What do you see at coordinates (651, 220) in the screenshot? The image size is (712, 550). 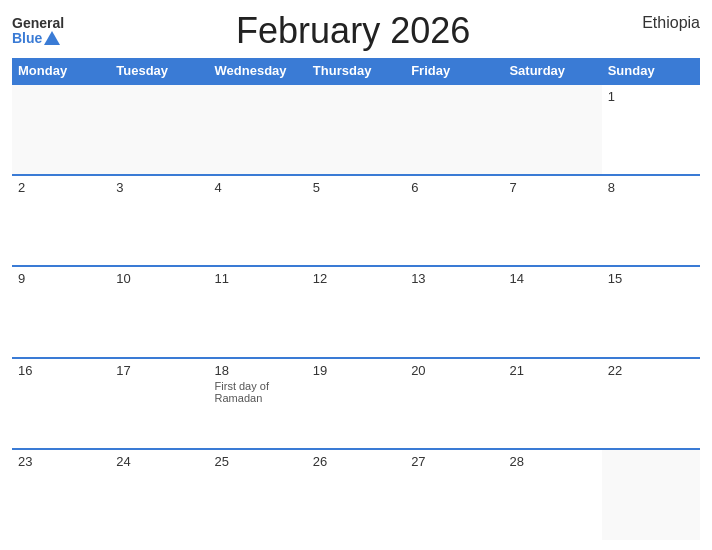 I see `table-row: 8` at bounding box center [651, 220].